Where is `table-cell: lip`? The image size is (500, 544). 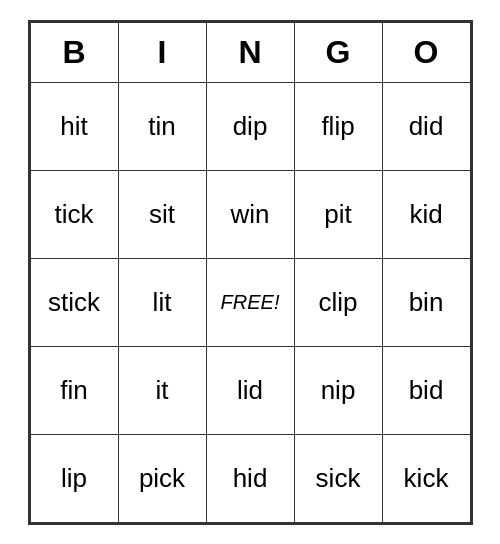
table-cell: lip is located at coordinates (74, 478).